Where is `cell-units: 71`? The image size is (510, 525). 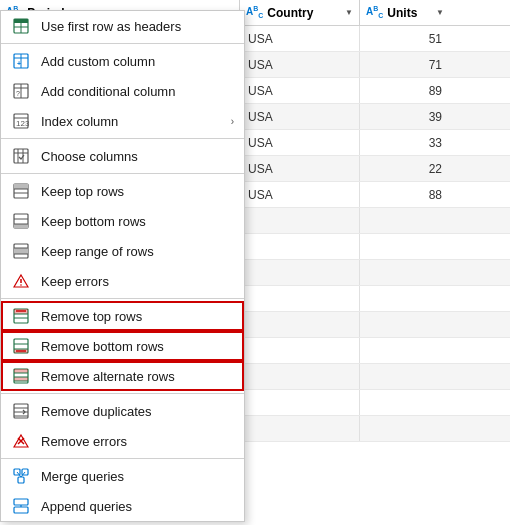 cell-units: 71 is located at coordinates (405, 64).